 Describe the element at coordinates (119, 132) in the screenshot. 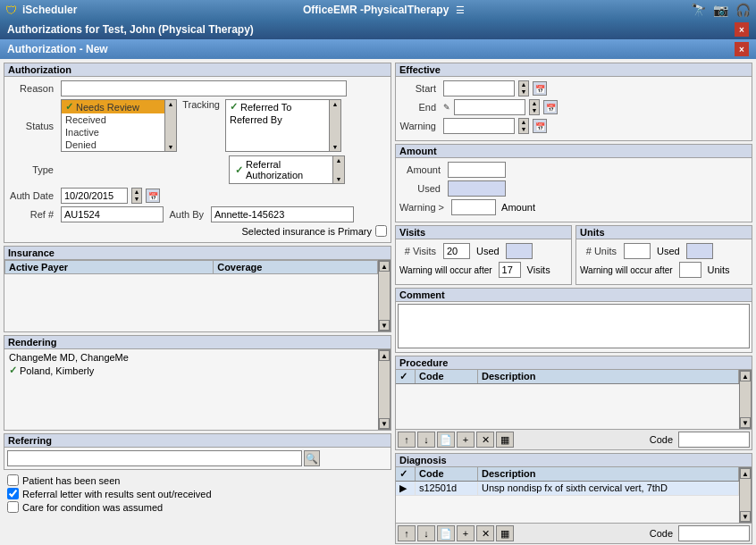

I see `status-option-inactive: Inactive` at that location.